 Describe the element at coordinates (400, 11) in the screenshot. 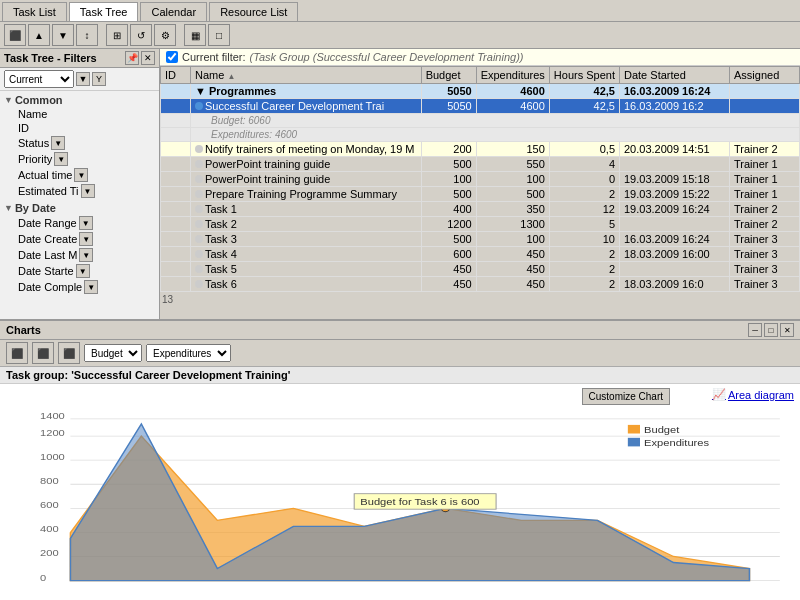

I see `top-tab-bar: Task List Task Tree Calendar Resource Li…` at that location.